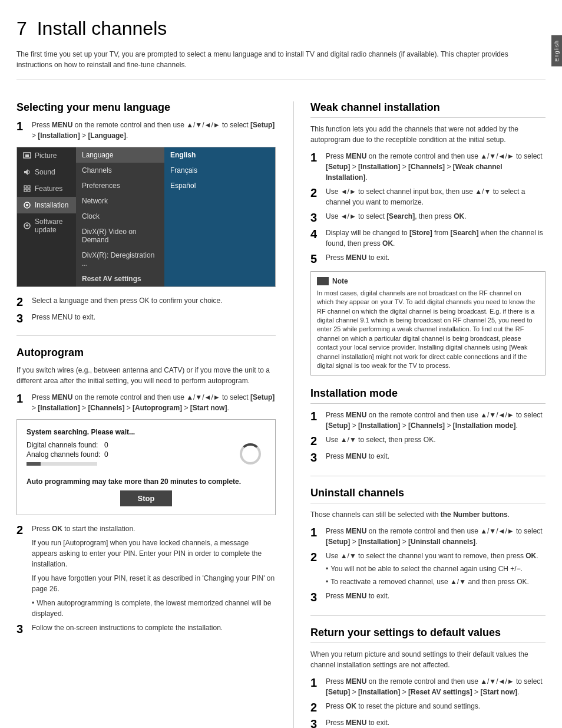 This screenshot has height=728, width=562. What do you see at coordinates (47, 156) in the screenshot?
I see `menu-item-picture: Picture` at bounding box center [47, 156].